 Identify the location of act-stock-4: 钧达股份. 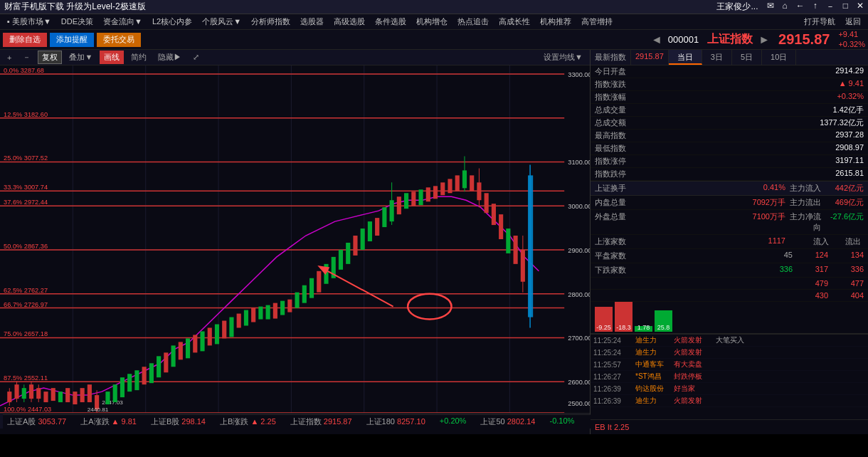
(653, 389).